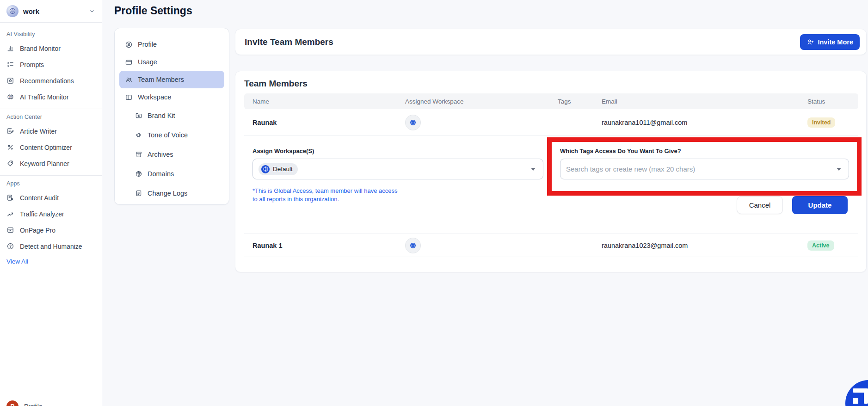 The width and height of the screenshot is (868, 406). Describe the element at coordinates (129, 97) in the screenshot. I see `layout-panel-icon` at that location.